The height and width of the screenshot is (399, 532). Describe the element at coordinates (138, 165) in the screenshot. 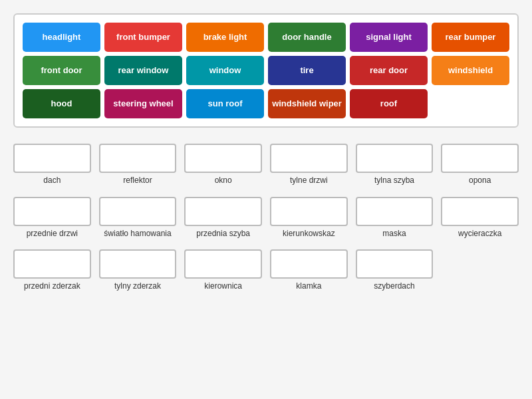

I see `drop-cell-r0-c1: reflektor` at that location.